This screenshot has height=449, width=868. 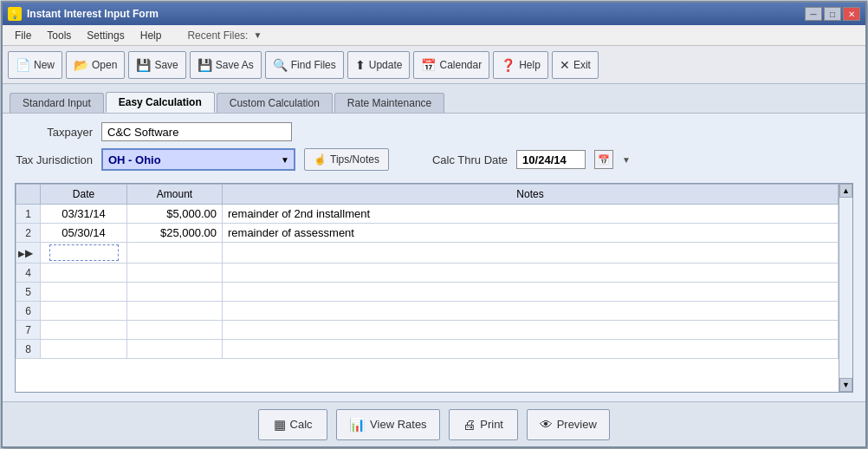 What do you see at coordinates (175, 214) in the screenshot?
I see `table-cell-amount: $5,000.00` at bounding box center [175, 214].